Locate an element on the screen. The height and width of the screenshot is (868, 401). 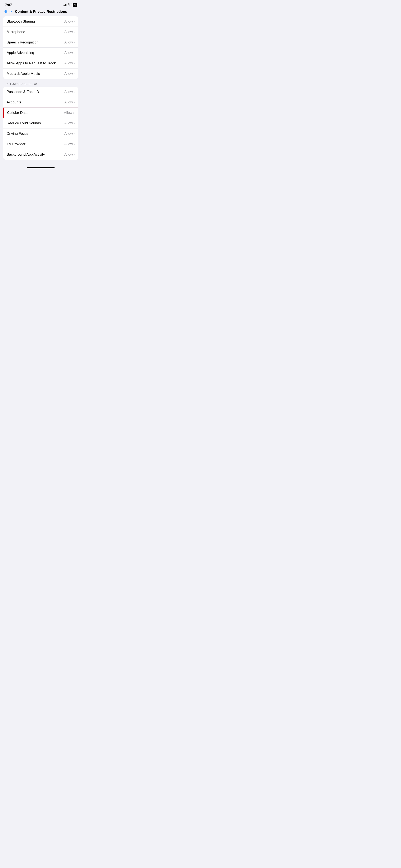
microphone-value: Allow is located at coordinates (69, 32).